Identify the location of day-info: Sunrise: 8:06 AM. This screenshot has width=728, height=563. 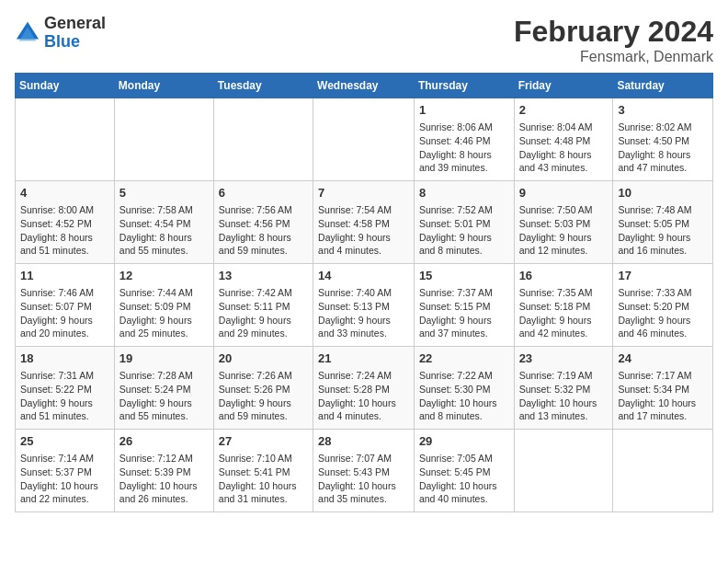
(464, 127).